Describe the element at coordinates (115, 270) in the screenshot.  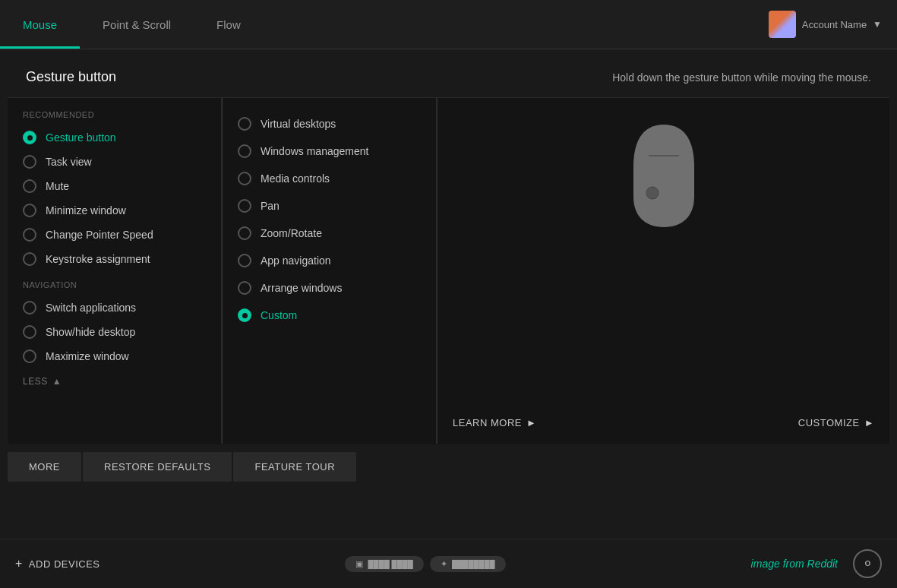
I see `left-column: RECOMMENDED Gesture button Task view Mut…` at that location.